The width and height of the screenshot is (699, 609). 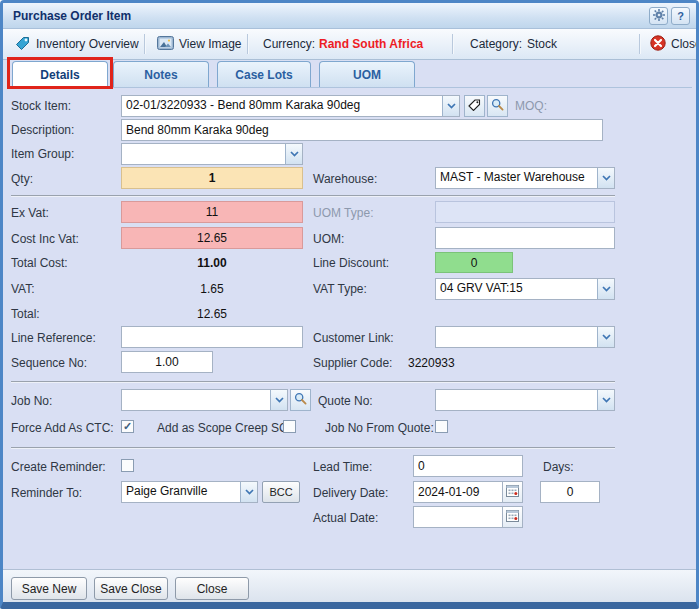 I want to click on job-no-search-button, so click(x=300, y=400).